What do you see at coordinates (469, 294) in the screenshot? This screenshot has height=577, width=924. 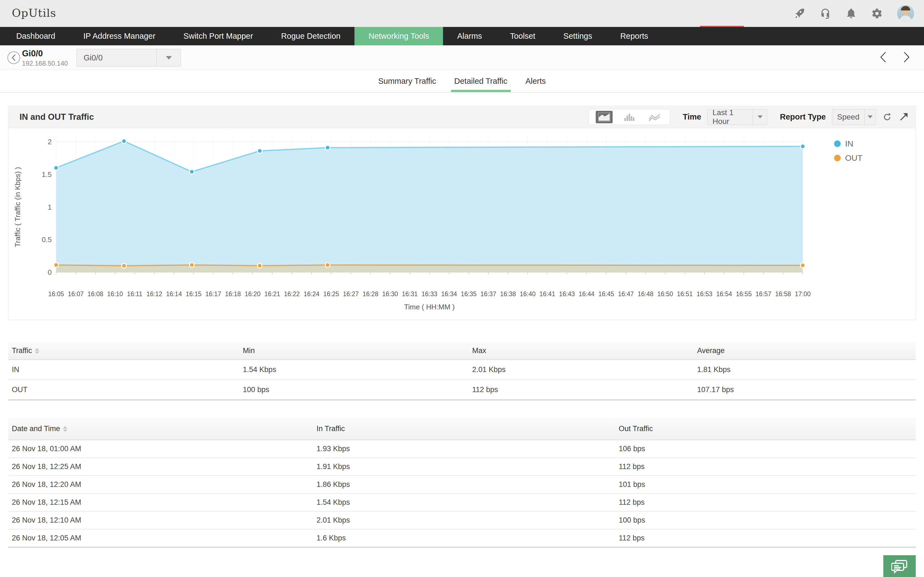 I see `svg-text: 16:35` at bounding box center [469, 294].